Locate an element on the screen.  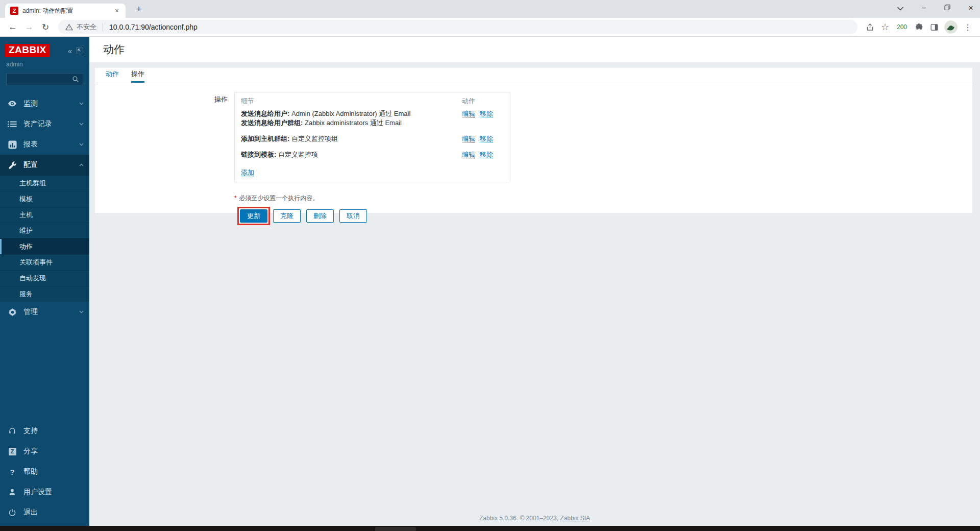
side-panel-icon is located at coordinates (934, 28).